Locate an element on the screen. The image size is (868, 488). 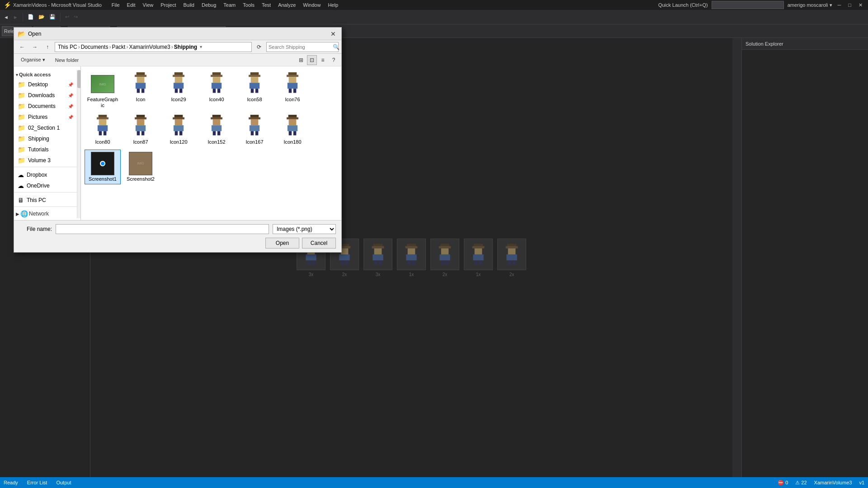
view-list-button: ≡ is located at coordinates (323, 60).